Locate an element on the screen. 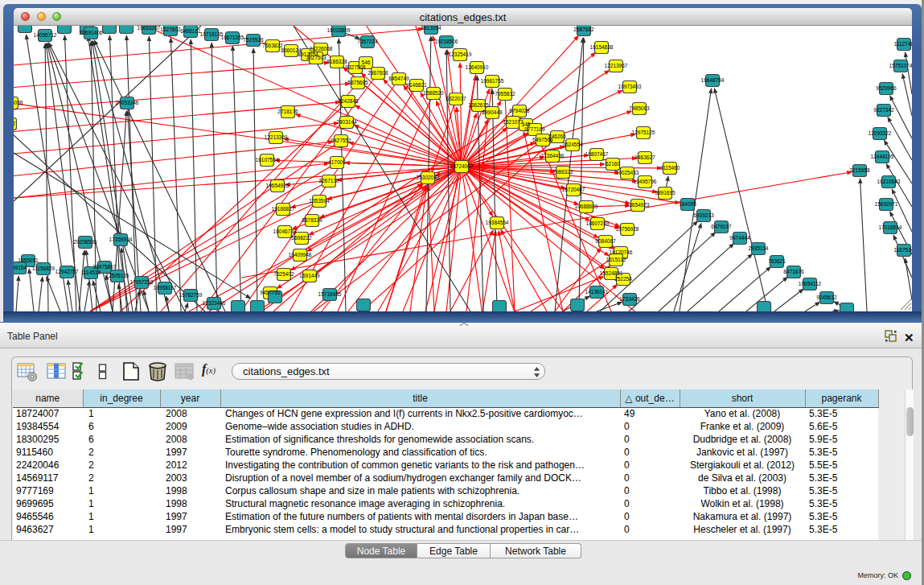 This screenshot has width=924, height=585. svg-text: 9084067 is located at coordinates (606, 241).